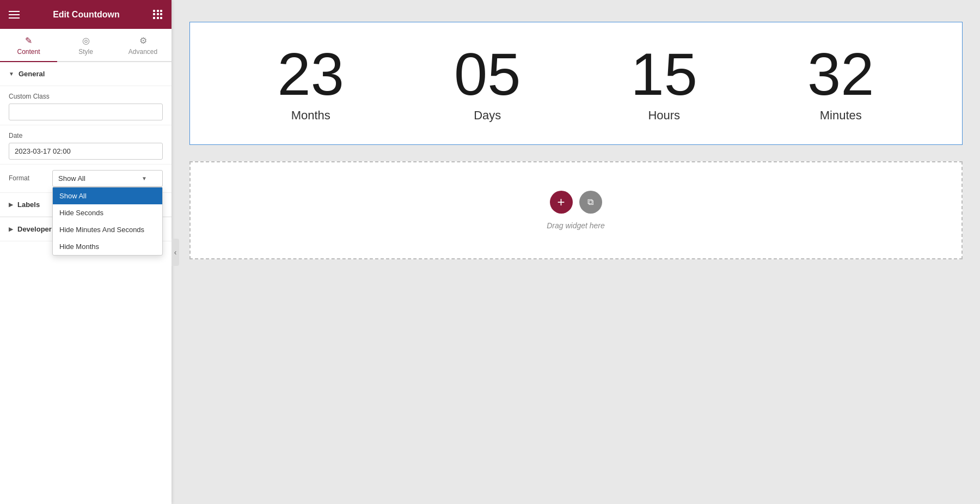 Image resolution: width=980 pixels, height=504 pixels. Describe the element at coordinates (841, 74) in the screenshot. I see `countdown-minutes-number: 32` at that location.